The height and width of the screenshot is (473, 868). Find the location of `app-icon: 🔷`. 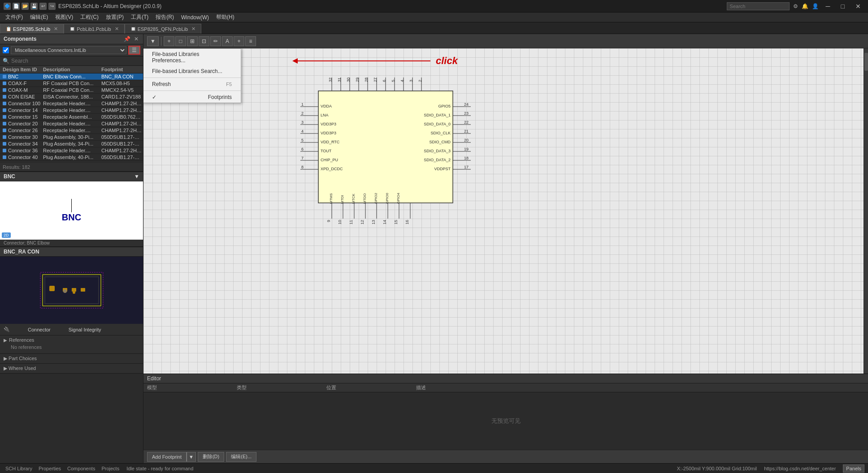

app-icon: 🔷 is located at coordinates (7, 6).